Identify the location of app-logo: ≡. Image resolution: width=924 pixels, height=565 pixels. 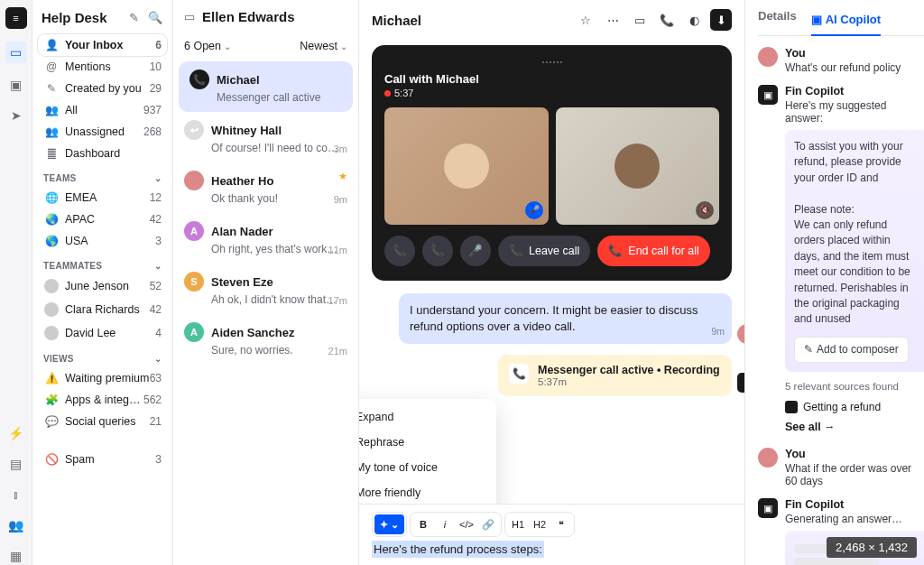
(16, 18).